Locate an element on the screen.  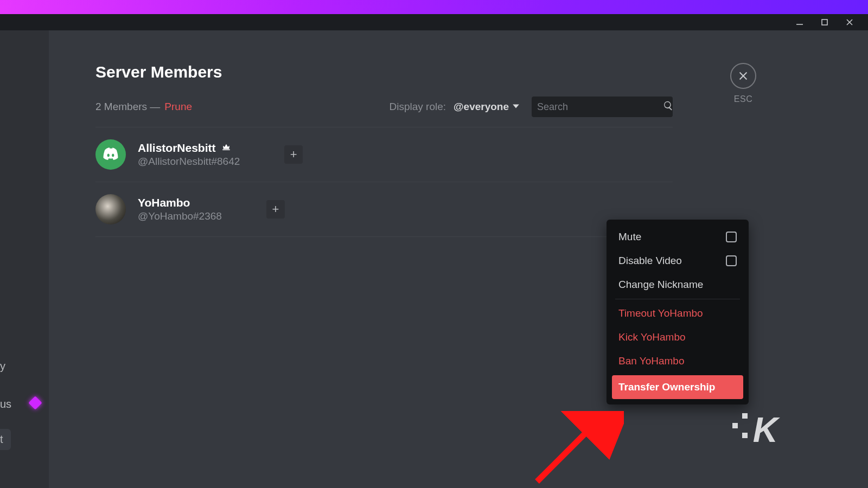
ctx-timeout: Timeout YoHambo is located at coordinates (678, 313).